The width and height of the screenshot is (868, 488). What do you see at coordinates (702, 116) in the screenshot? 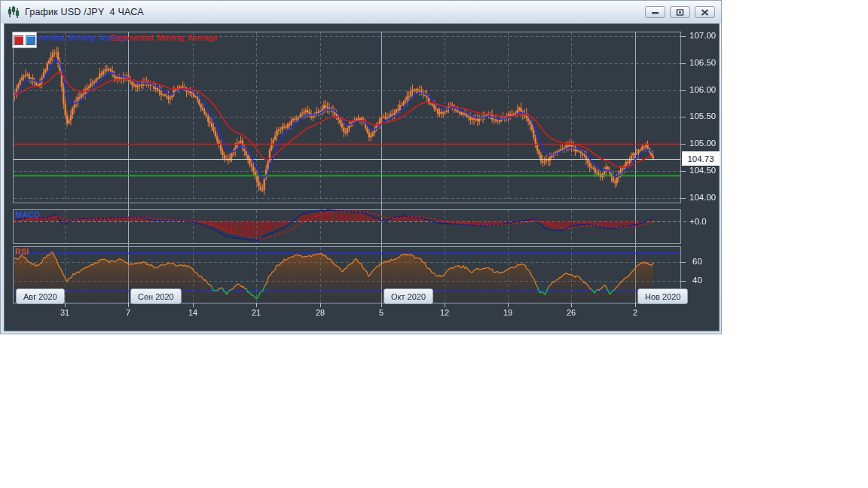
I see `price-tick-label: 105.50` at bounding box center [702, 116].